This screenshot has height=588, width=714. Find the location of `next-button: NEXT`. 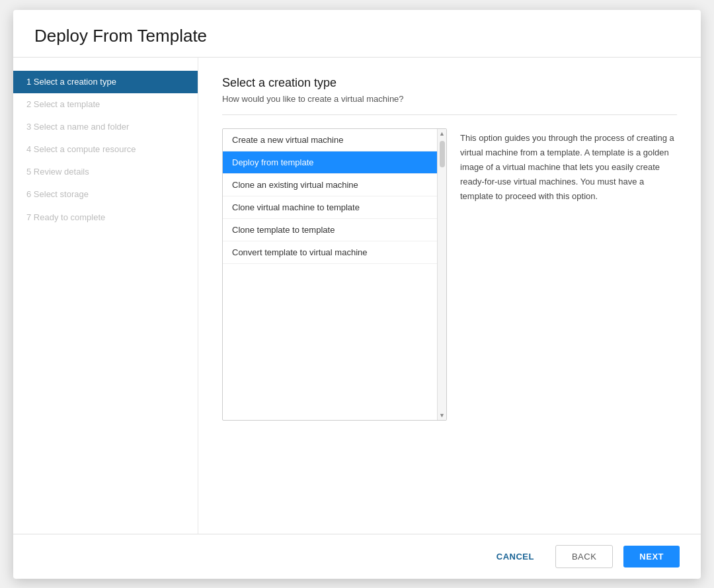

next-button: NEXT is located at coordinates (652, 557).